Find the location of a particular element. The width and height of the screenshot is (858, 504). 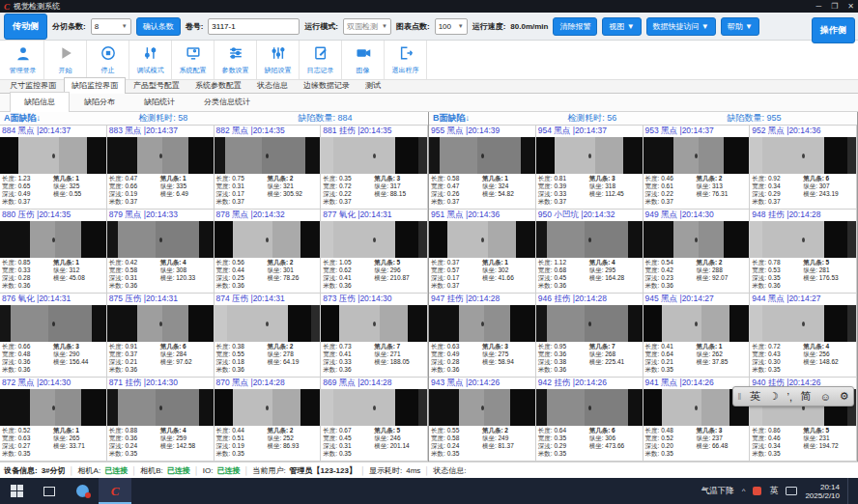

main-tab-4: 状态信息 is located at coordinates (272, 85).